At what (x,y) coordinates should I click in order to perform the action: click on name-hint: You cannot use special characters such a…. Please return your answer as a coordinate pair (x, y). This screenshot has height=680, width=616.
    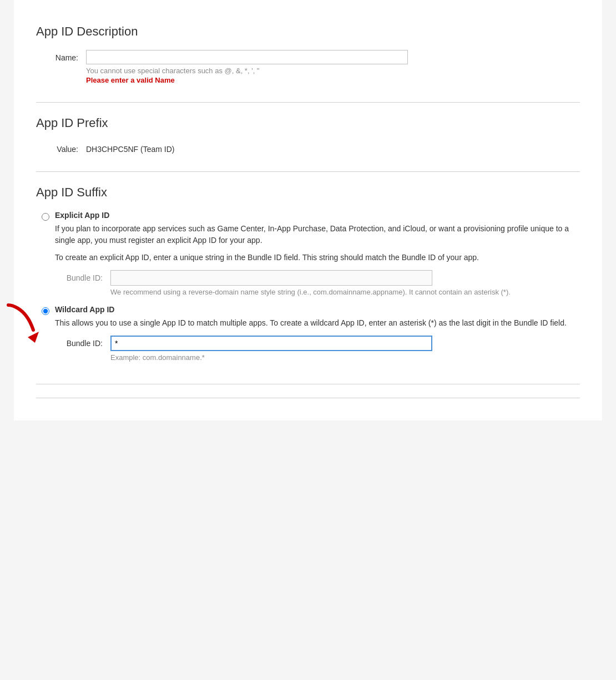
    Looking at the image, I should click on (333, 71).